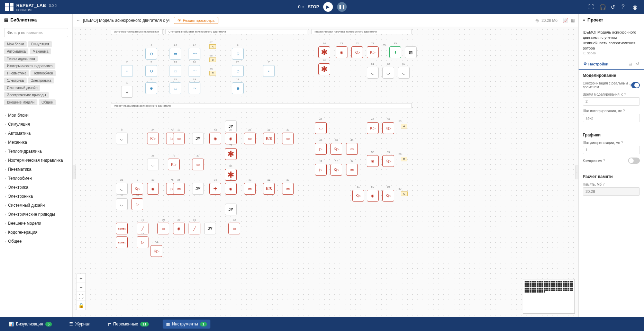 The width and height of the screenshot is (644, 331). I want to click on block-meter: 61◡, so click(373, 73).